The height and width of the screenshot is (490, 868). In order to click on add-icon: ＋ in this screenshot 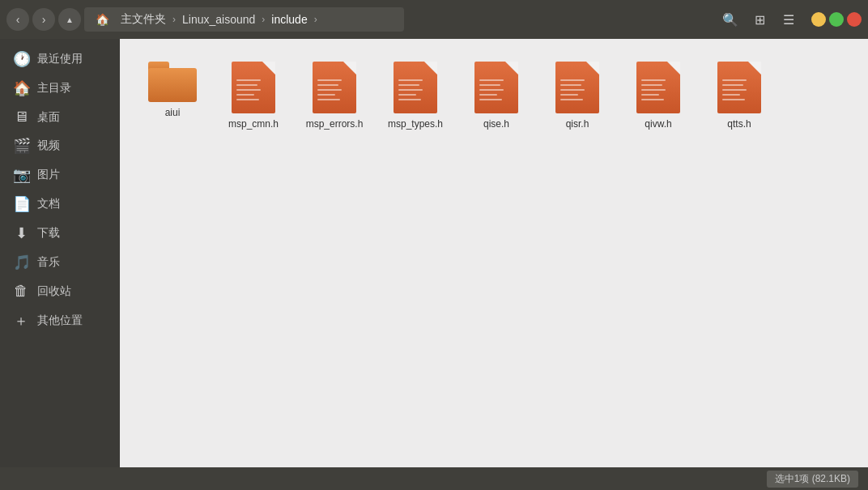, I will do `click(21, 321)`.